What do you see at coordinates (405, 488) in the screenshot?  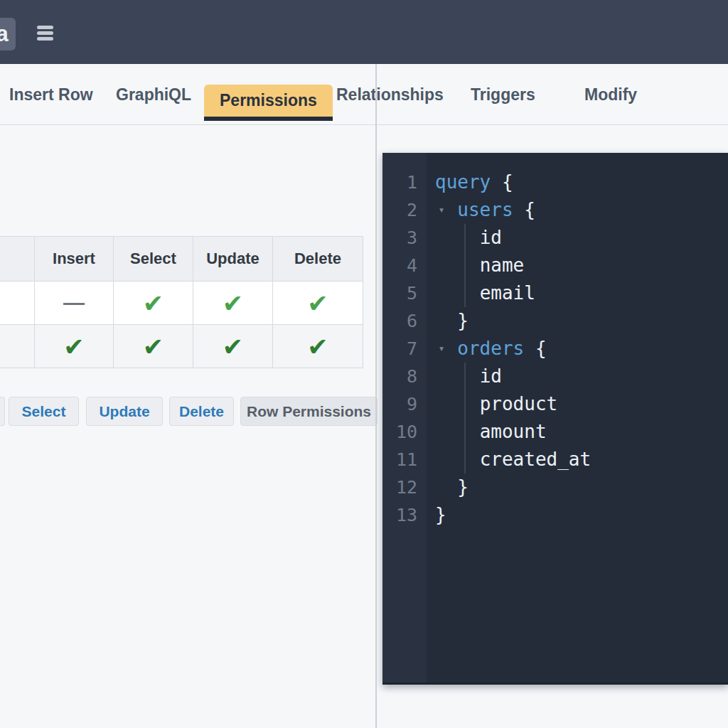 I see `line-number: 12` at bounding box center [405, 488].